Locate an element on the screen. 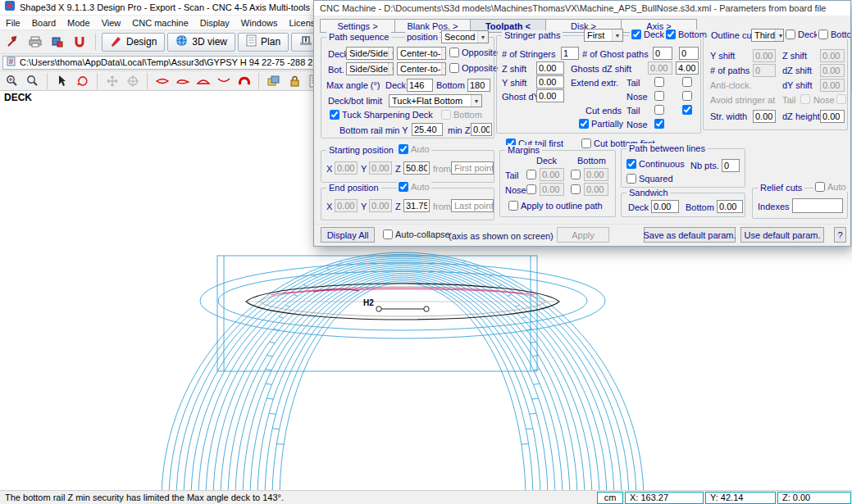 This screenshot has width=852, height=504. outline-dz-shift-field is located at coordinates (832, 70).